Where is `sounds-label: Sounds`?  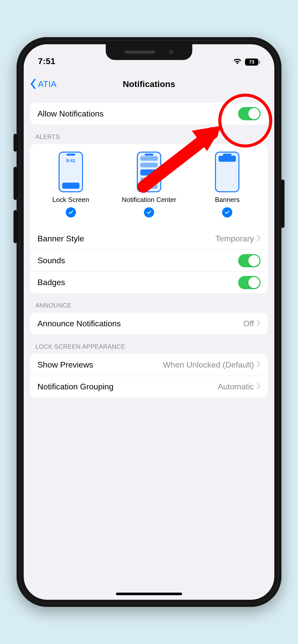
sounds-label: Sounds is located at coordinates (51, 260).